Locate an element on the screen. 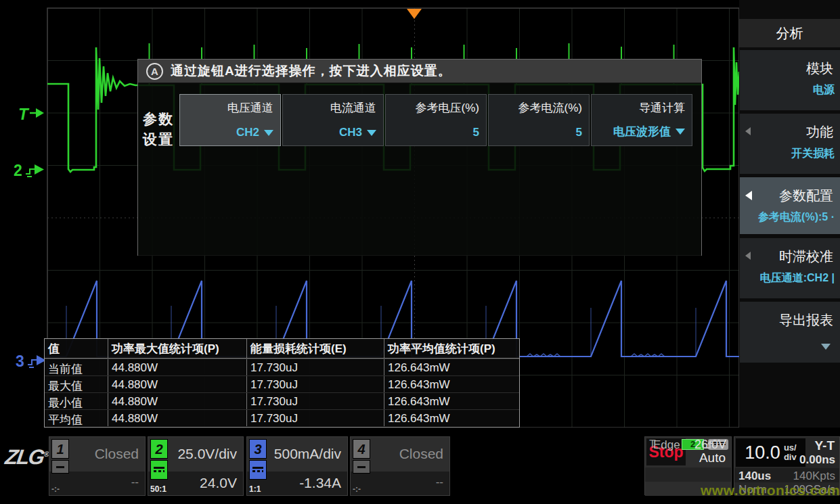 The height and width of the screenshot is (504, 840). table-row: 平均值 44.880W 17.730uJ 126.643mW is located at coordinates (282, 418).